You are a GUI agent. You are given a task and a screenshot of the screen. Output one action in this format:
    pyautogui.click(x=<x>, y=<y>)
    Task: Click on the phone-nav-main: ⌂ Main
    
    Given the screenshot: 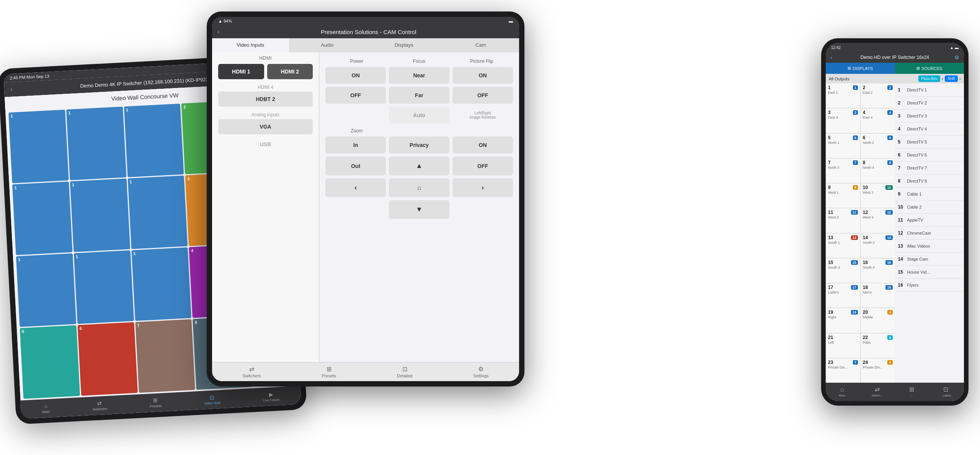 What is the action you would take?
    pyautogui.click(x=842, y=392)
    